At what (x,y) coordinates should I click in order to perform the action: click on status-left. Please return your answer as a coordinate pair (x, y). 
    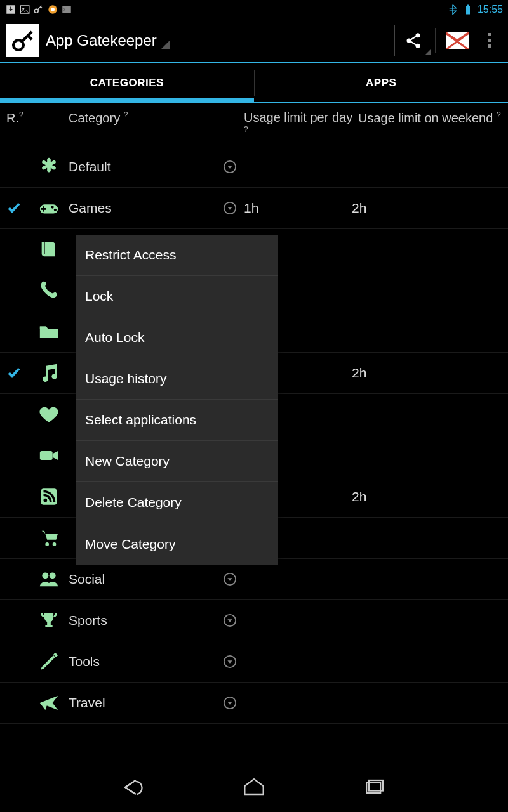
    Looking at the image, I should click on (39, 10).